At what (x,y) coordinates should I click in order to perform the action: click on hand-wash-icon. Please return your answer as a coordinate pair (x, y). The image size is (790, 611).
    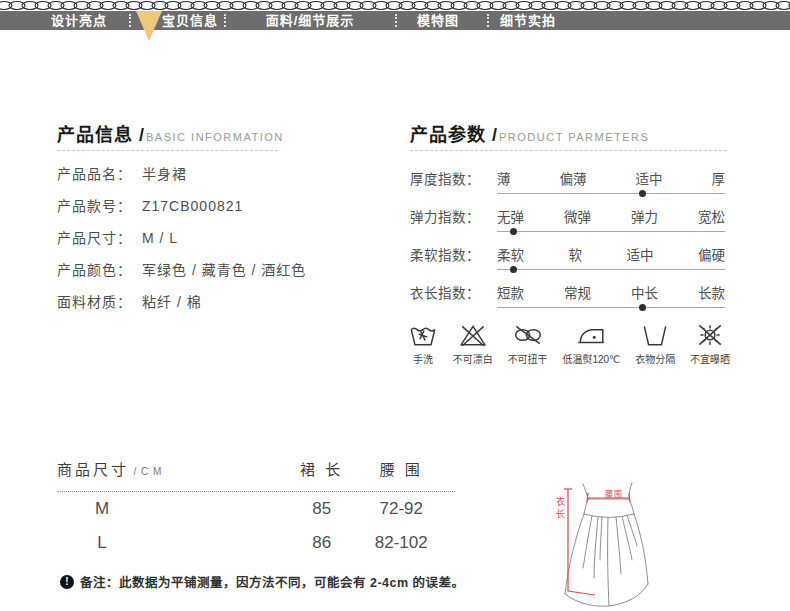
    Looking at the image, I should click on (423, 335).